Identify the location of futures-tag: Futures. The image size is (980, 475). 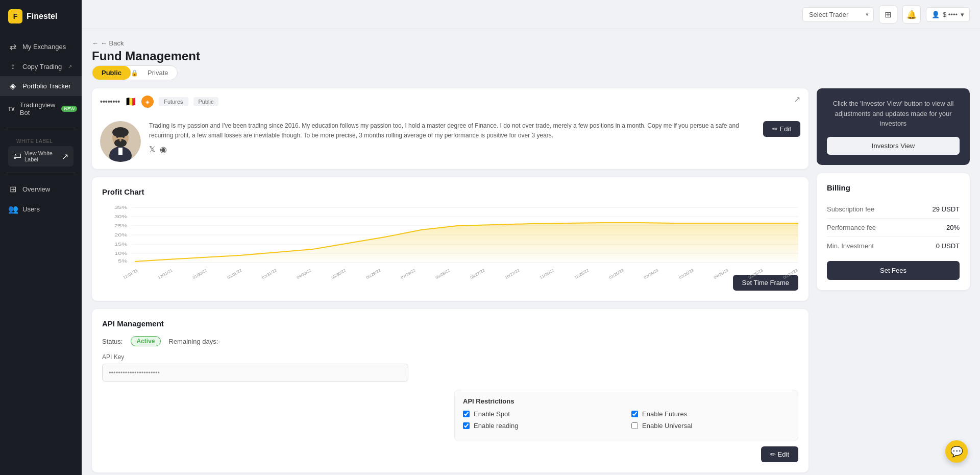
(174, 102).